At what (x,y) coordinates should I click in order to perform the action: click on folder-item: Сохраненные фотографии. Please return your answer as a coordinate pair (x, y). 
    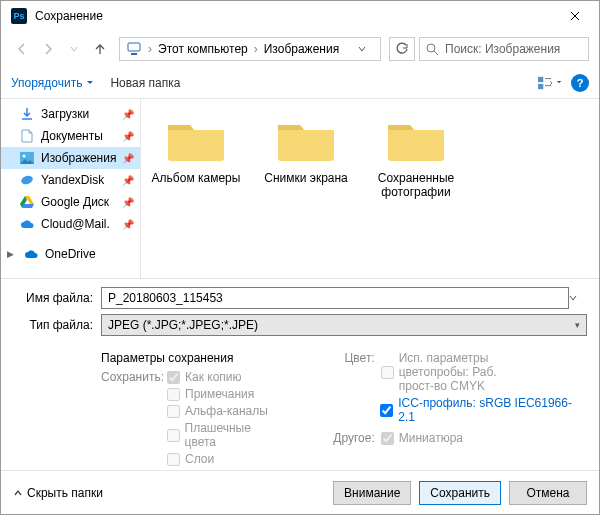
    Looking at the image, I should click on (416, 157).